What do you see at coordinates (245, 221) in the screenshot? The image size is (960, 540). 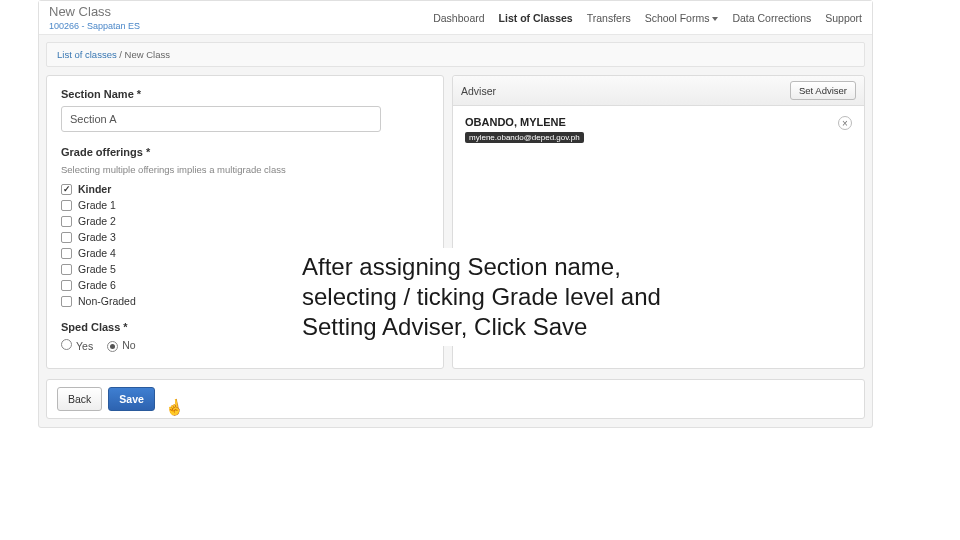 I see `grade-item: Grade 2` at bounding box center [245, 221].